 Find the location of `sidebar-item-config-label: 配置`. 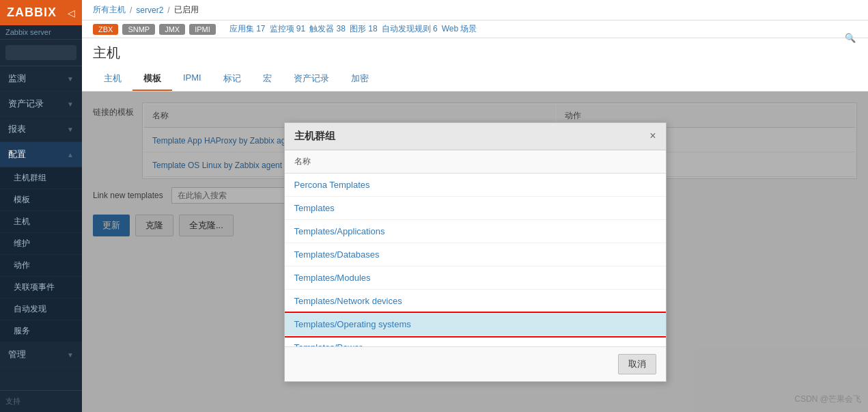

sidebar-item-config-label: 配置 is located at coordinates (17, 154).